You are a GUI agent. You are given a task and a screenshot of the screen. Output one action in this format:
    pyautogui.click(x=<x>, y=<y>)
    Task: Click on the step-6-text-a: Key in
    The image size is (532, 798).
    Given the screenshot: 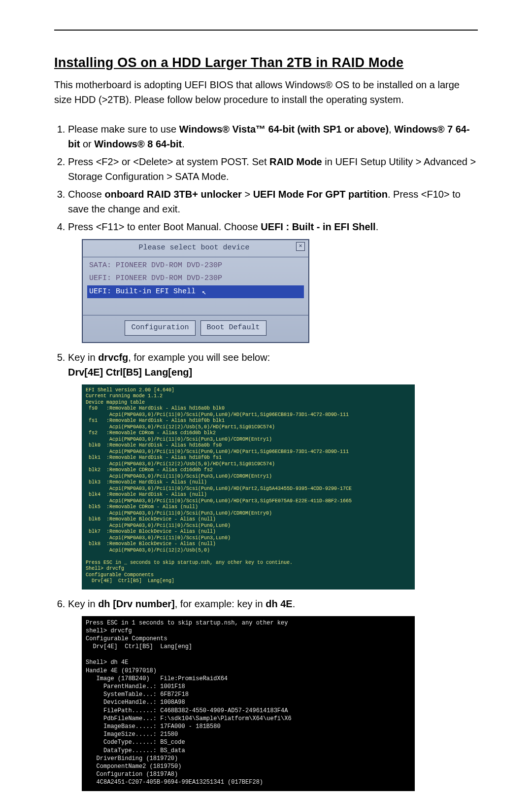 What is the action you would take?
    pyautogui.click(x=83, y=604)
    